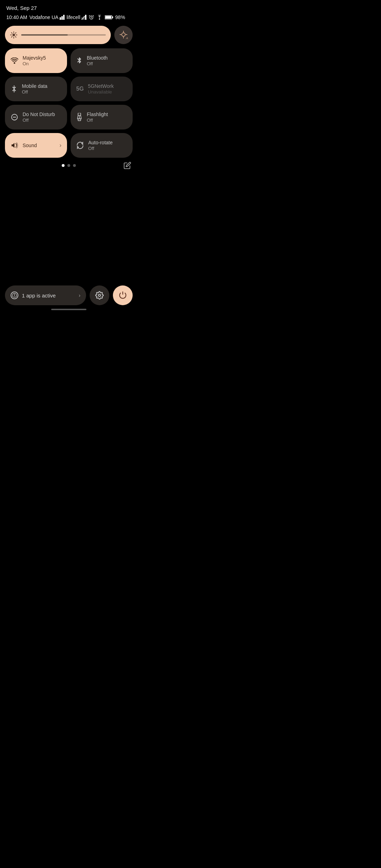 The image size is (381, 868). Describe the element at coordinates (102, 117) in the screenshot. I see `flashlight-tile: Flashlight Off` at that location.